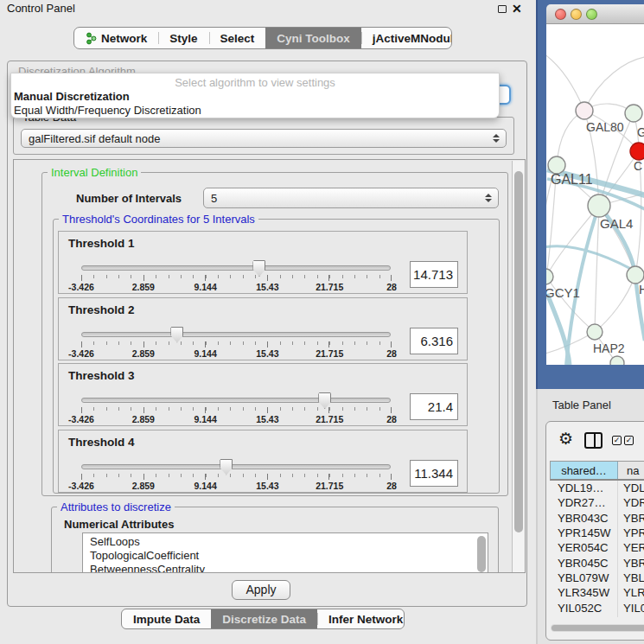  Describe the element at coordinates (434, 341) in the screenshot. I see `threshold-value-field: 6.316` at that location.